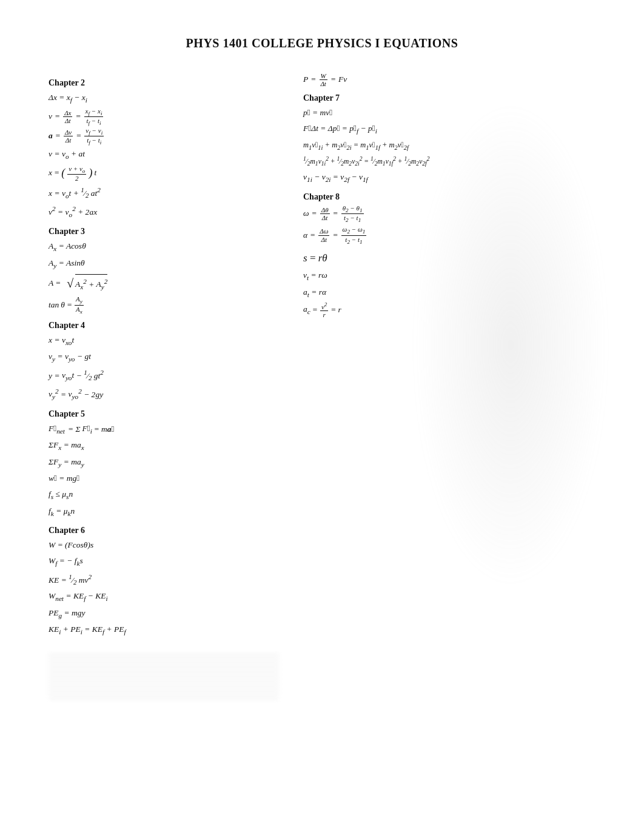  What do you see at coordinates (164, 98) in the screenshot?
I see `eq-delta-x: Δx = xf − xi` at bounding box center [164, 98].